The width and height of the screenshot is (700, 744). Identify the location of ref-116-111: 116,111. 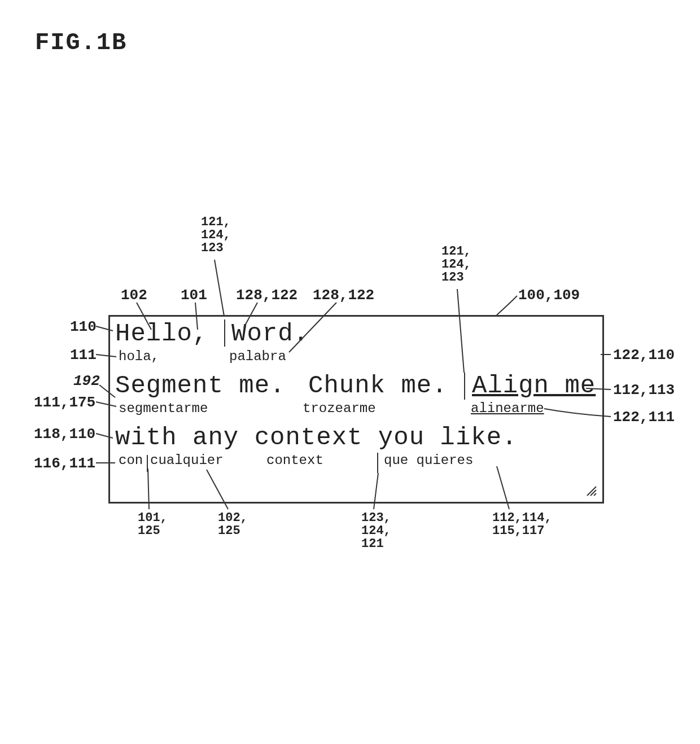
(64, 463).